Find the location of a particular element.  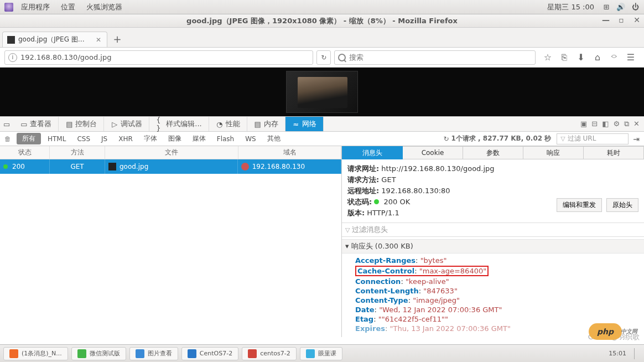

minimize-button: — is located at coordinates (606, 20).